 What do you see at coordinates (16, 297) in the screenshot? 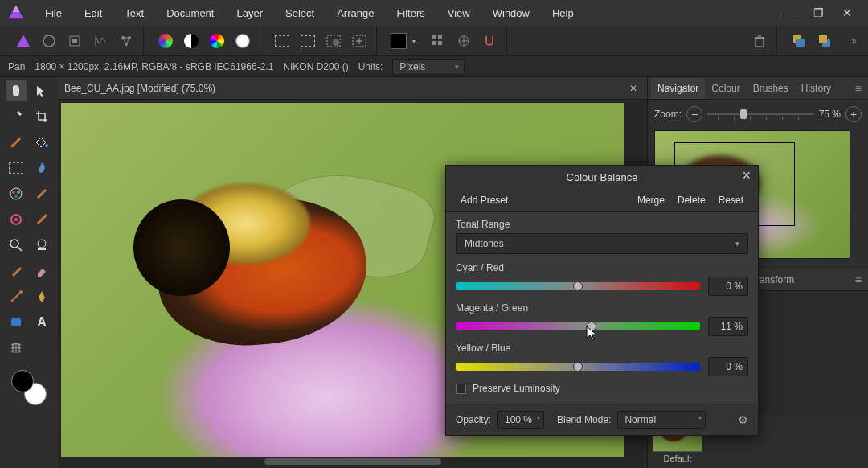
I see `vector-brush-icon` at bounding box center [16, 297].